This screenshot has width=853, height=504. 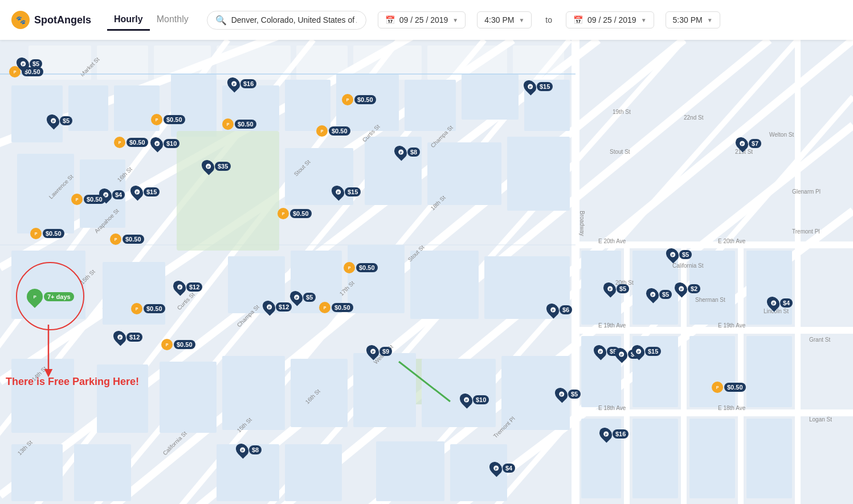 I want to click on logo: 🐾 SpotAngels, so click(x=51, y=20).